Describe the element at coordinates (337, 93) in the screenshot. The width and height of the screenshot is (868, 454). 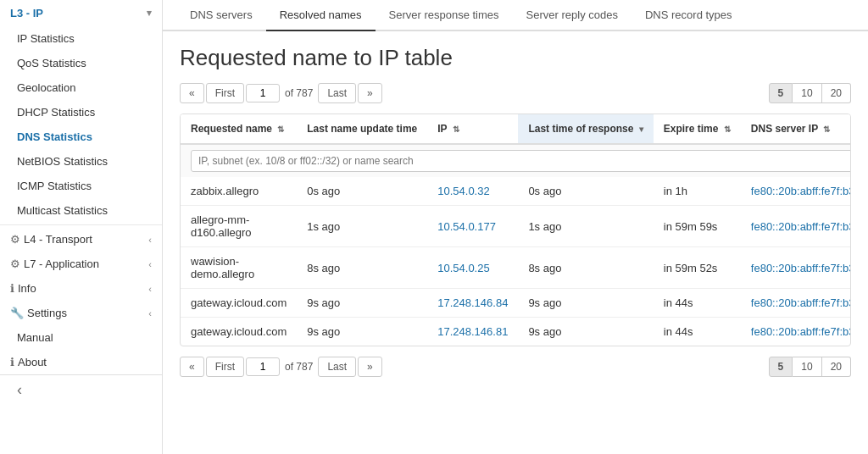
I see `last-btn-top: Last` at that location.